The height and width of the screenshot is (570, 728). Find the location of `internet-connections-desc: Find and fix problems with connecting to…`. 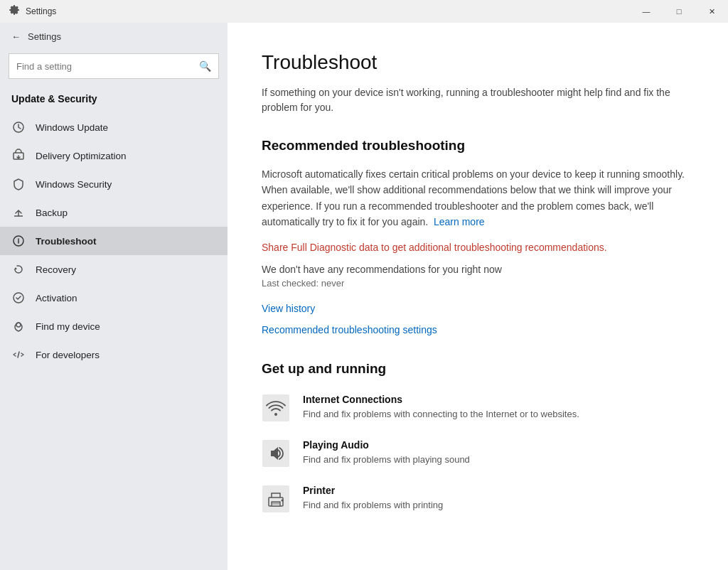

internet-connections-desc: Find and fix problems with connecting to… is located at coordinates (441, 414).